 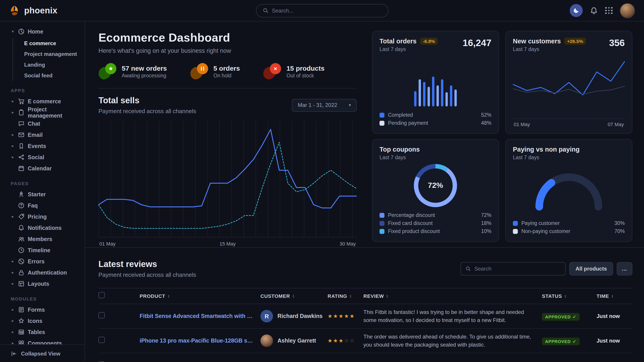 What do you see at coordinates (366, 316) in the screenshot?
I see `table-row: Fitbit Sense Advanced Smartwatch with To…` at bounding box center [366, 316].